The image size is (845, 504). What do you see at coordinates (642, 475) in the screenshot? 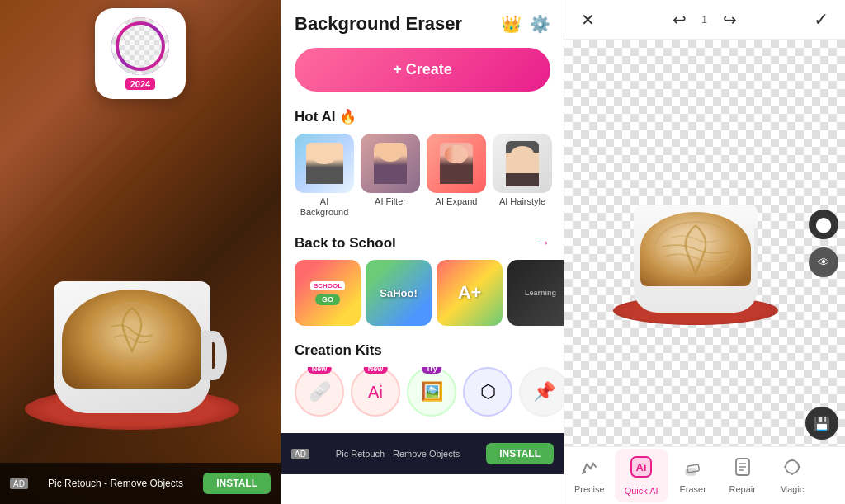
I see `nav-item-quickai: Ai Quick AI` at bounding box center [642, 475].